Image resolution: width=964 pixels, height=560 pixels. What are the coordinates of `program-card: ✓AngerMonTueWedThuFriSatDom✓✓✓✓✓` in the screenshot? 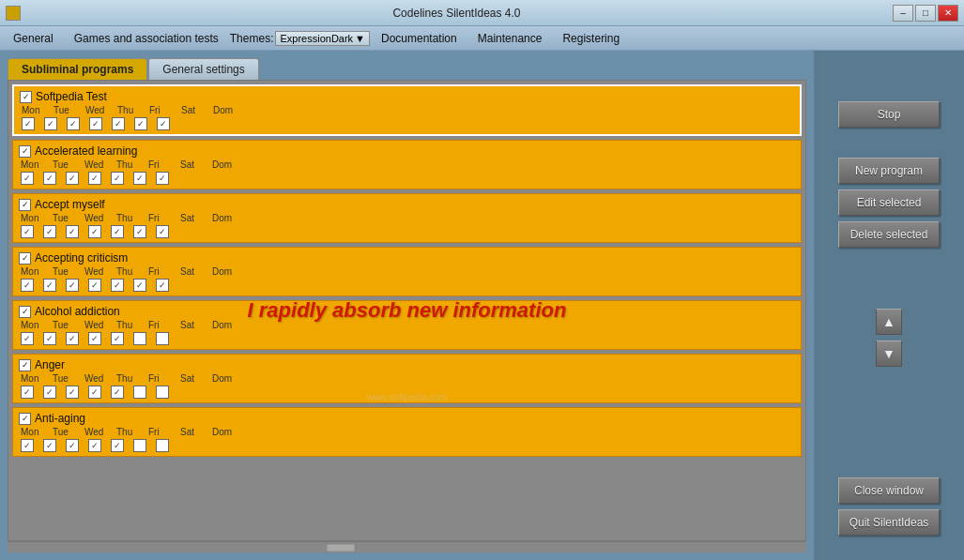 It's located at (407, 379).